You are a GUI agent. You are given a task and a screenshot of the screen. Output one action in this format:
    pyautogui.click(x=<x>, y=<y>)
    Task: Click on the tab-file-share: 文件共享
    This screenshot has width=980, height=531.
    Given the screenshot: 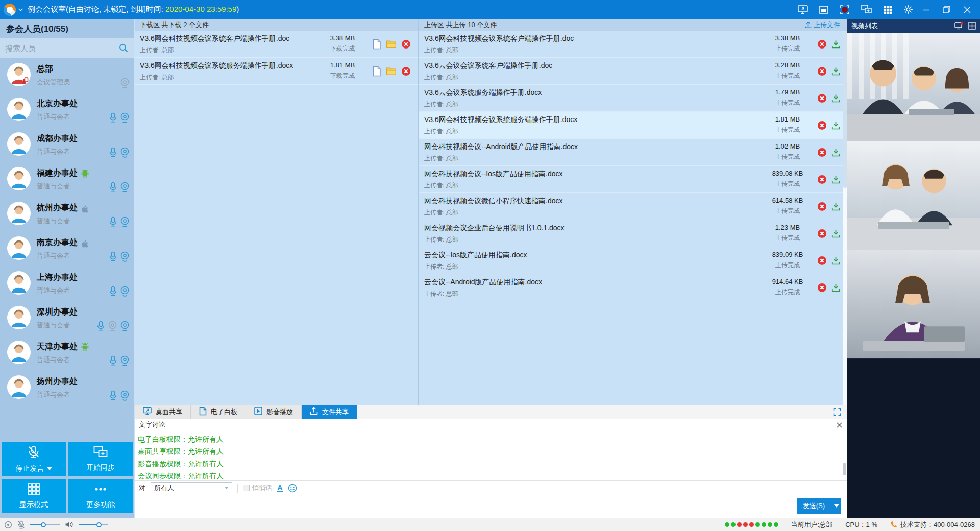 What is the action you would take?
    pyautogui.click(x=329, y=412)
    